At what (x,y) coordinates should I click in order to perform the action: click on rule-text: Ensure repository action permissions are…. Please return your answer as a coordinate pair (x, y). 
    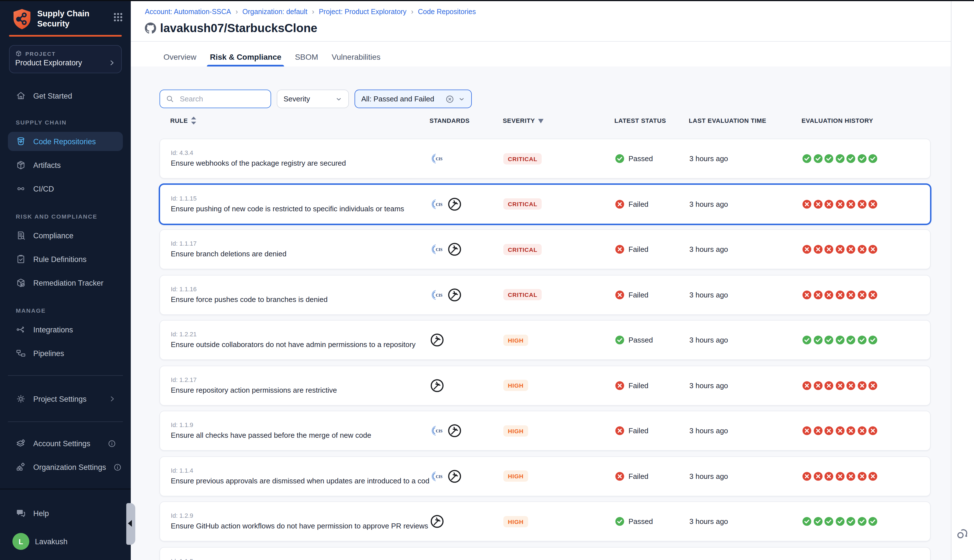
    Looking at the image, I should click on (300, 390).